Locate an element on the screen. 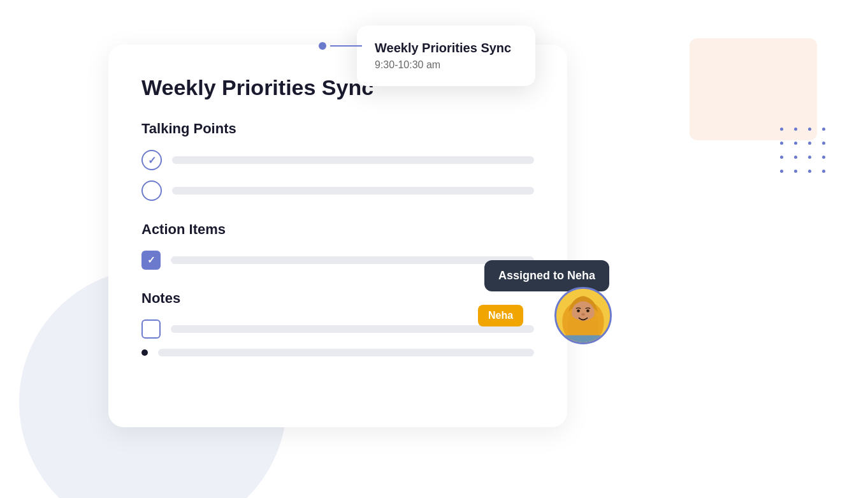 This screenshot has width=868, height=498. calendar-popup: Weekly Priorities Sync 9:30-10:30 am is located at coordinates (446, 56).